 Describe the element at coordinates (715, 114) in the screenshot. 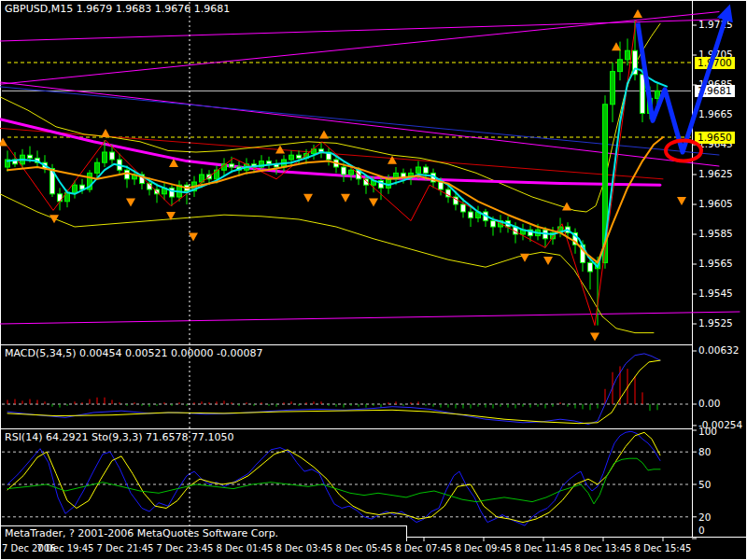

I see `price-tick-label: 1.9665` at that location.